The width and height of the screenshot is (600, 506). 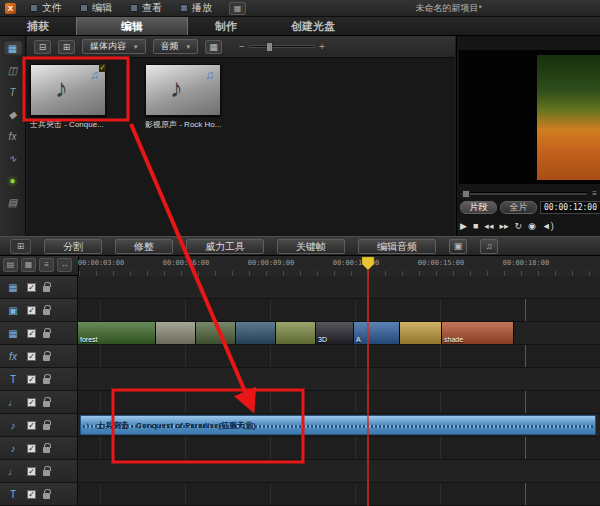 What do you see at coordinates (13, 202) in the screenshot?
I see `library-icon: ▤` at bounding box center [13, 202].